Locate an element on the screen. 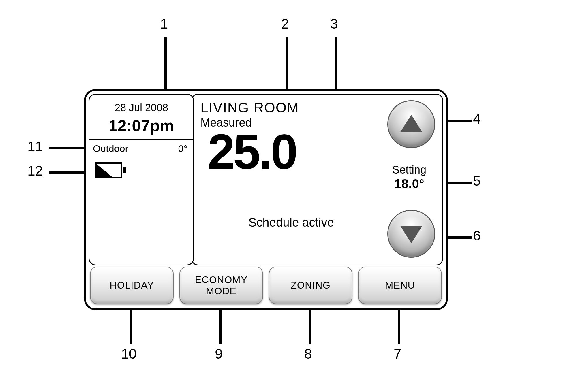 Image resolution: width=565 pixels, height=392 pixels. date-display: 28 Jul 2008 is located at coordinates (141, 108).